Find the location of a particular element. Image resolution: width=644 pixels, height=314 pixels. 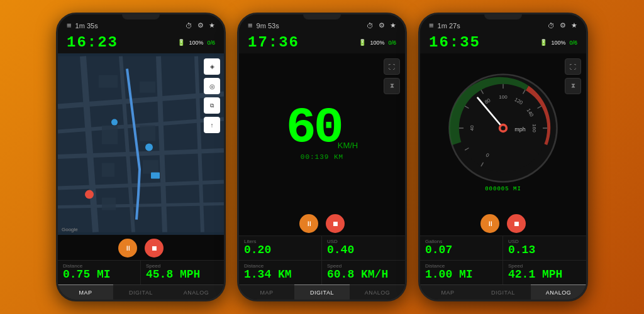

usd-value: 0.13 is located at coordinates (545, 251).